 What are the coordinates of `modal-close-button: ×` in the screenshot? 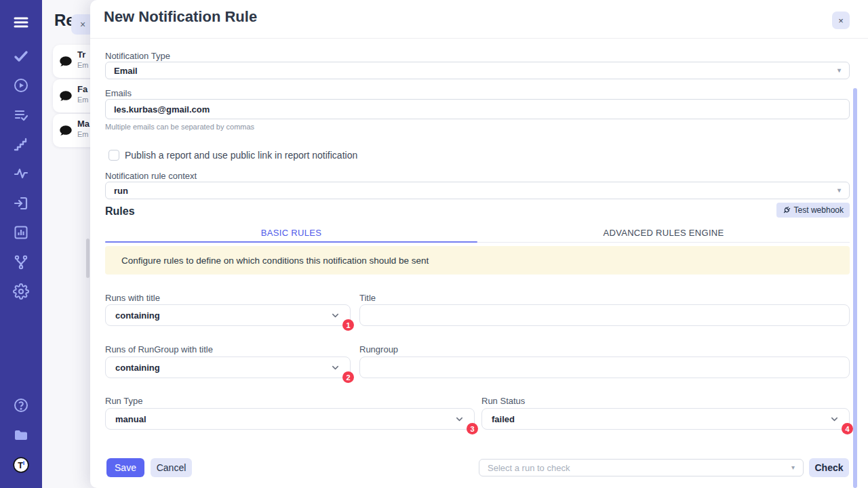 It's located at (841, 20).